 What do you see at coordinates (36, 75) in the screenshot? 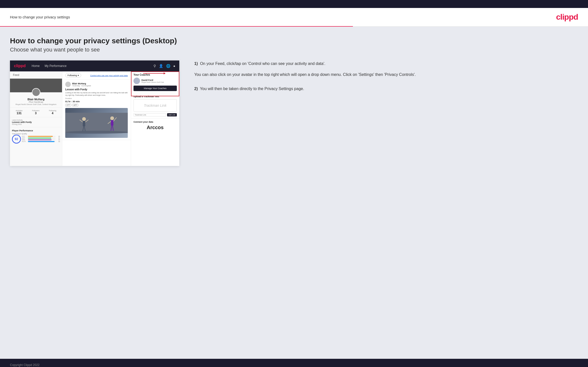
I see `mock-feed-tab: Feed` at bounding box center [36, 75].